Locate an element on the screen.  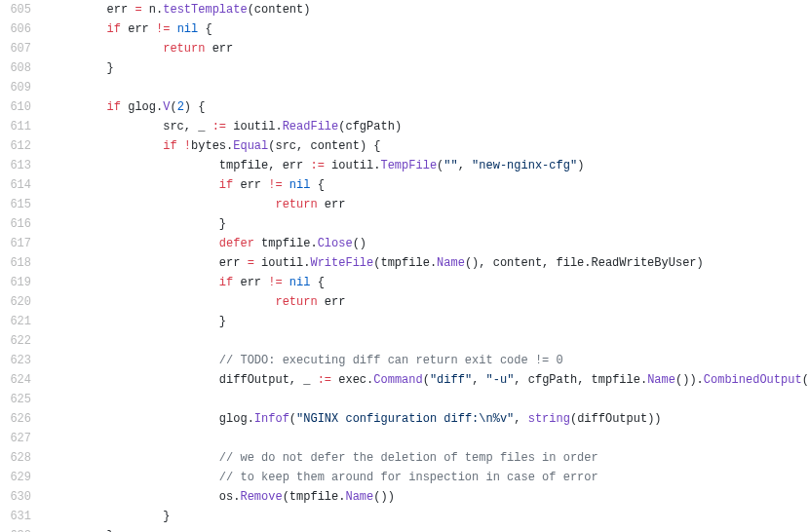
line-number: 613 is located at coordinates (19, 166).